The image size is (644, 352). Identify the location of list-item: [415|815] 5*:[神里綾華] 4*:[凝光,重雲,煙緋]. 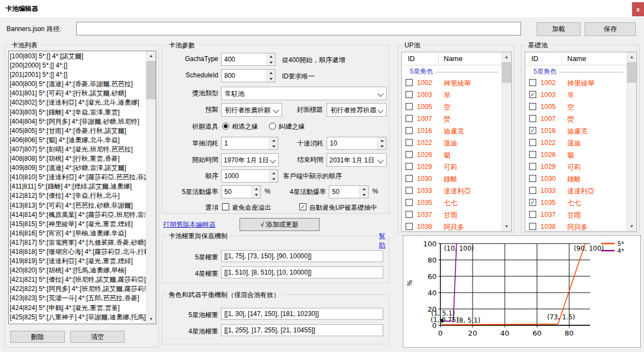
(78, 224).